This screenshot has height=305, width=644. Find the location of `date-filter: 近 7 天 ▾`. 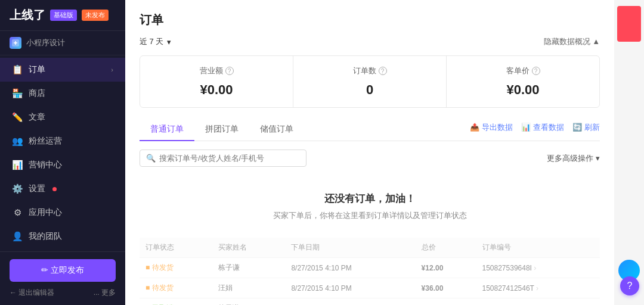

date-filter: 近 7 天 ▾ is located at coordinates (155, 42).